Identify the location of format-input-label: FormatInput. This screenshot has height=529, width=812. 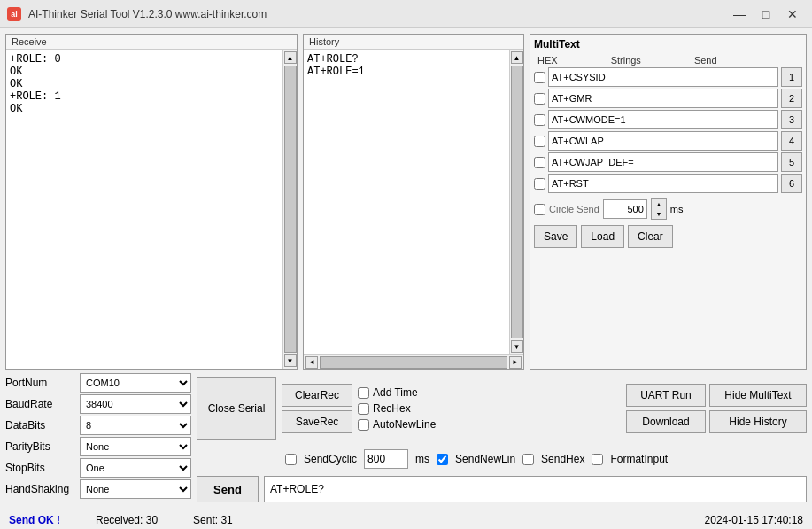
(639, 459).